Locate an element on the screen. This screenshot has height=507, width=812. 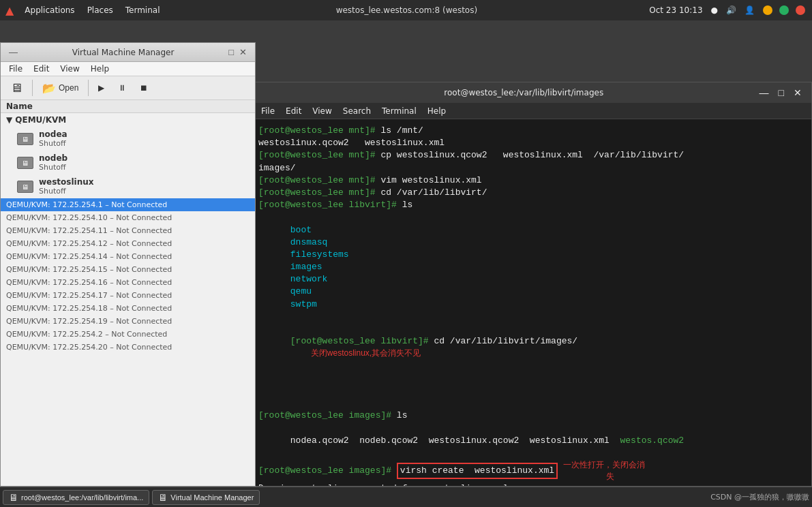
vm-group-qemu: ▼ QEMU/KVM is located at coordinates (128, 120).